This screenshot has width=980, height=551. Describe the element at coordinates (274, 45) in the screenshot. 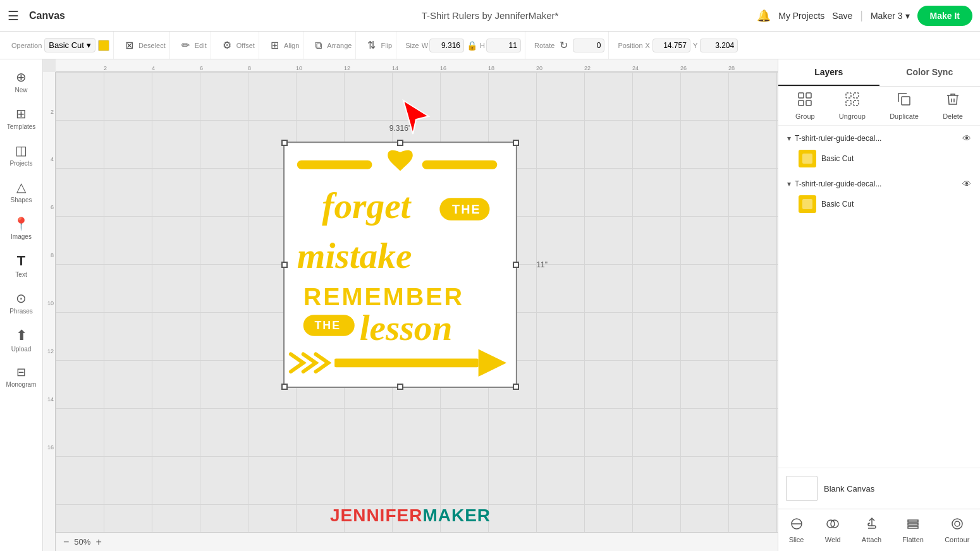

I see `align-button: ⊞` at that location.